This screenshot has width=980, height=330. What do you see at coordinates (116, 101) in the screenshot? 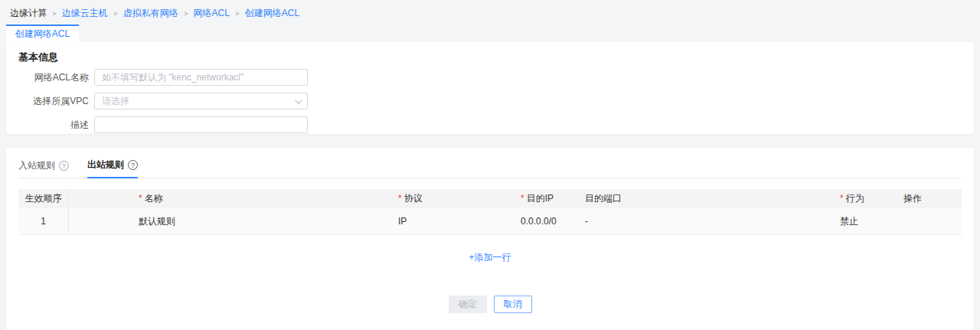
I see `vpc-select-placeholder: 请选择` at bounding box center [116, 101].